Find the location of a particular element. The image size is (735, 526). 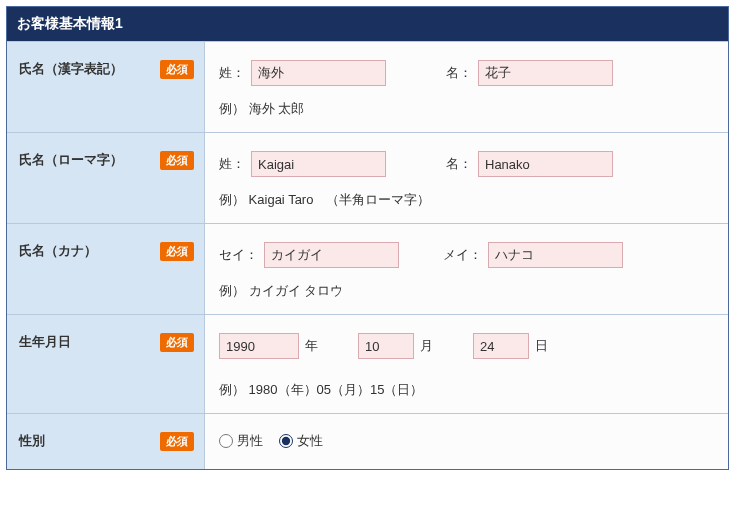

label-cell: 氏名（カナ） 必須 is located at coordinates (106, 269).